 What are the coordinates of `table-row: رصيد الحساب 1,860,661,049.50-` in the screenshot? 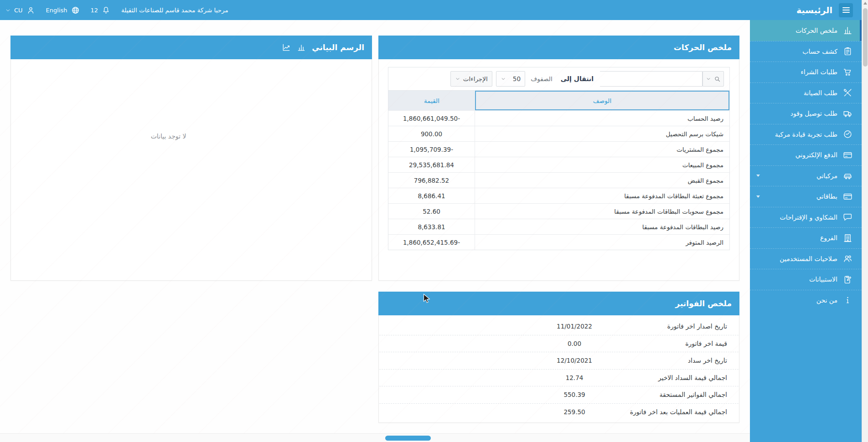 It's located at (559, 118).